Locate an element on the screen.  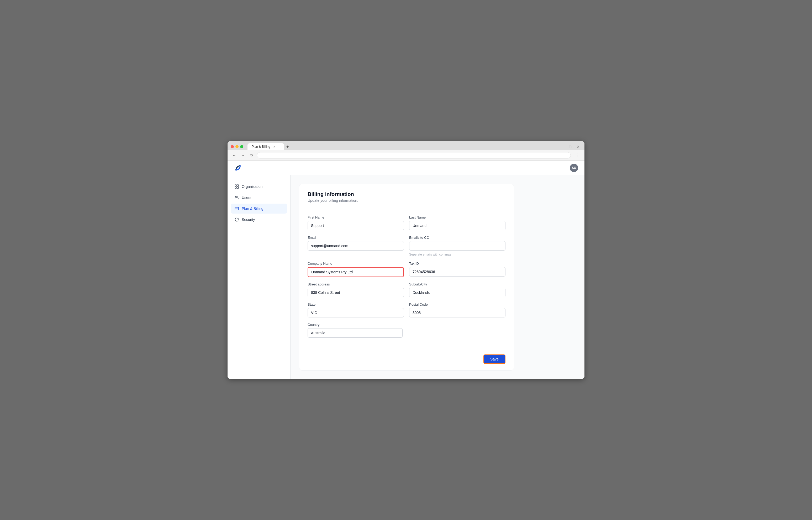
sidebar-item-security-label: Security is located at coordinates (249, 219).